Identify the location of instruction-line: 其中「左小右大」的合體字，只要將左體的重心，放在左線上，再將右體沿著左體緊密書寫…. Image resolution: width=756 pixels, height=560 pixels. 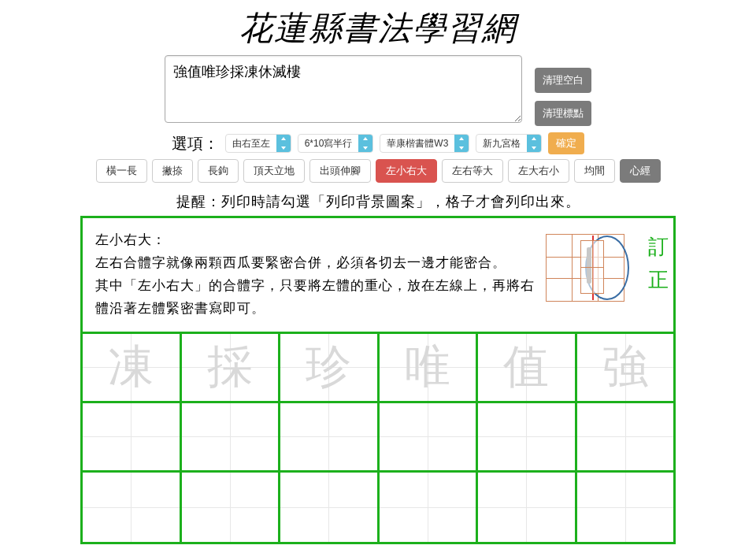
(315, 297).